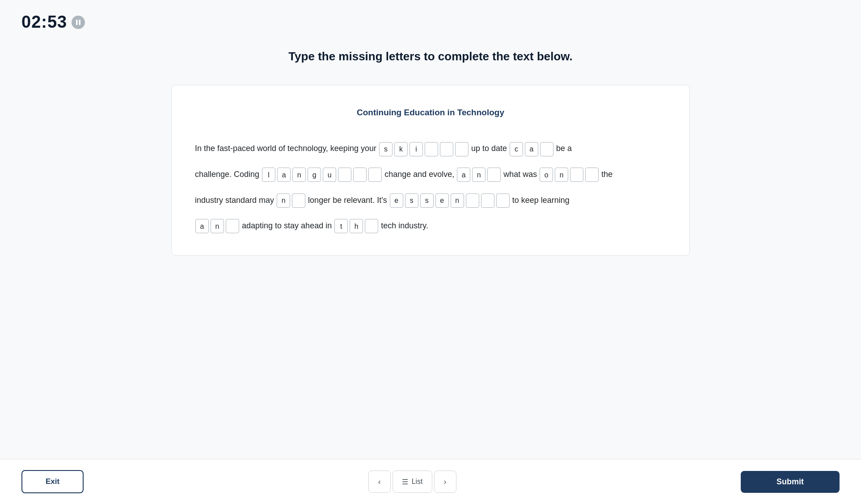 The width and height of the screenshot is (861, 504). I want to click on text-segment: up to date, so click(490, 148).